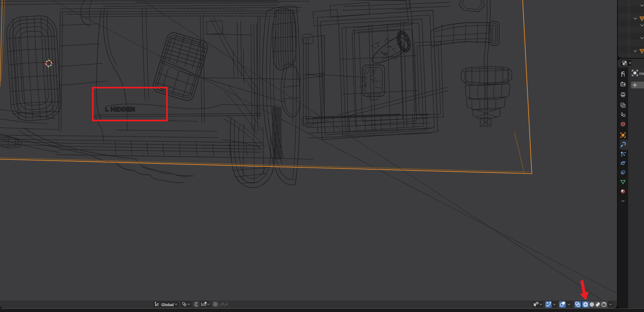 The image size is (644, 312). What do you see at coordinates (642, 74) in the screenshot?
I see `svg-text: roo` at bounding box center [642, 74].